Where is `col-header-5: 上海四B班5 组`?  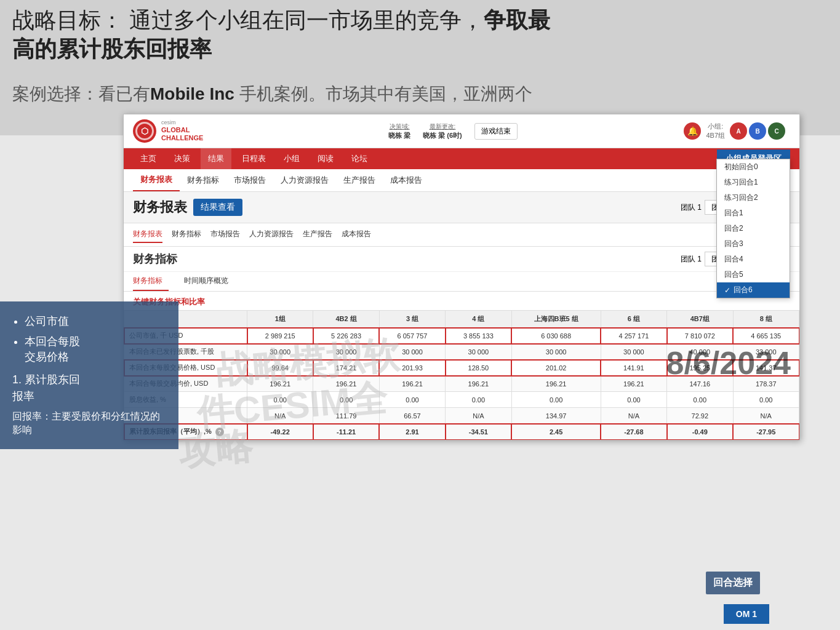 col-header-5: 上海四B班5 组 is located at coordinates (556, 319).